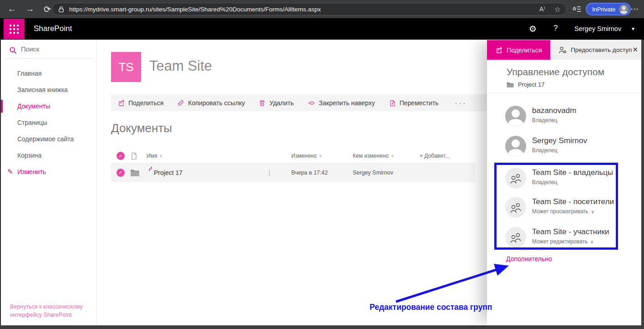 This screenshot has height=329, width=644. Describe the element at coordinates (596, 50) in the screenshot. I see `tab-grant-access: Предоставить доступ` at that location.